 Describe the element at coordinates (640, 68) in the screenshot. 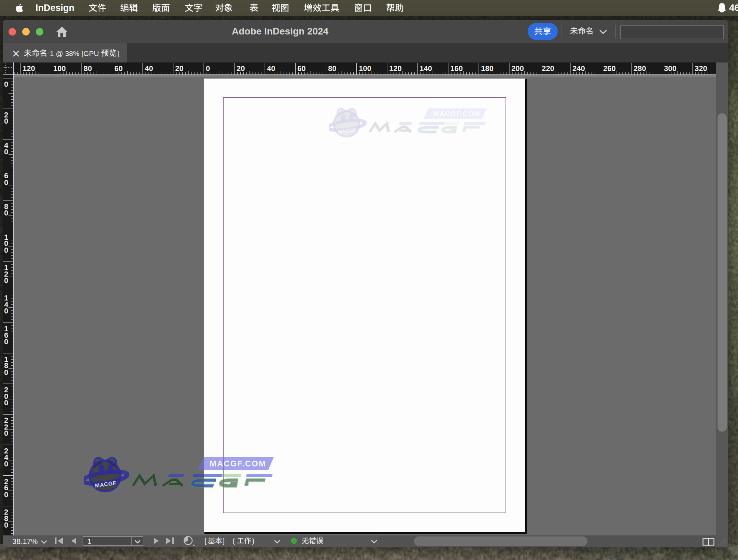

I see `svg-text: 280` at that location.